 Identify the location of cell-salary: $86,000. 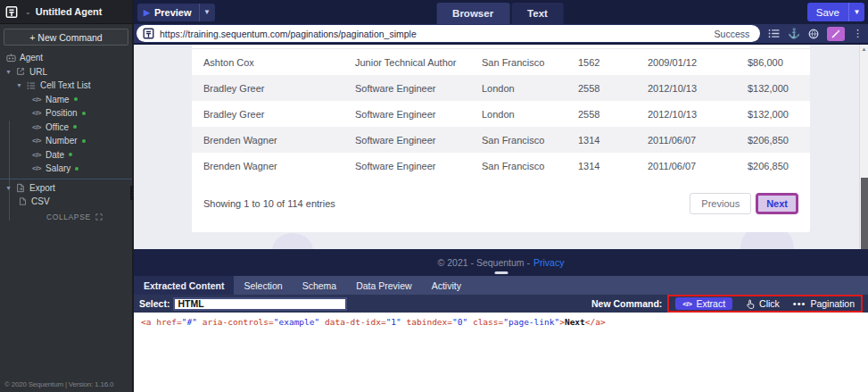
(779, 63).